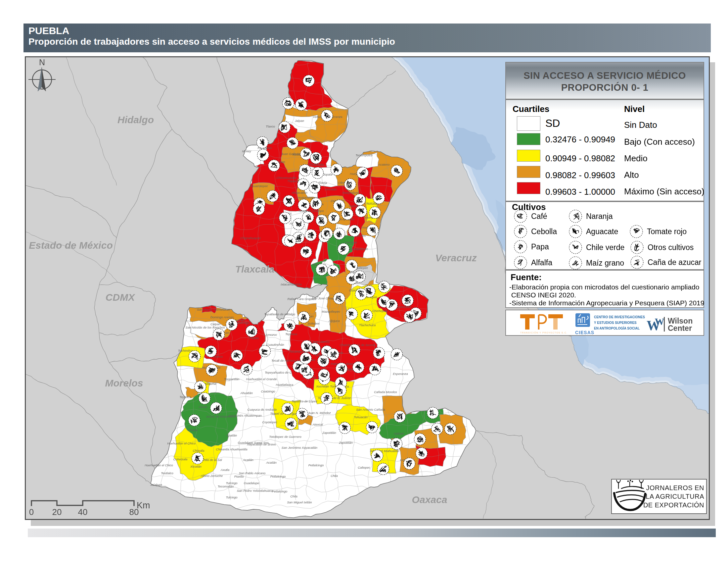  I want to click on svg-text: Tecomatlán, so click(226, 486).